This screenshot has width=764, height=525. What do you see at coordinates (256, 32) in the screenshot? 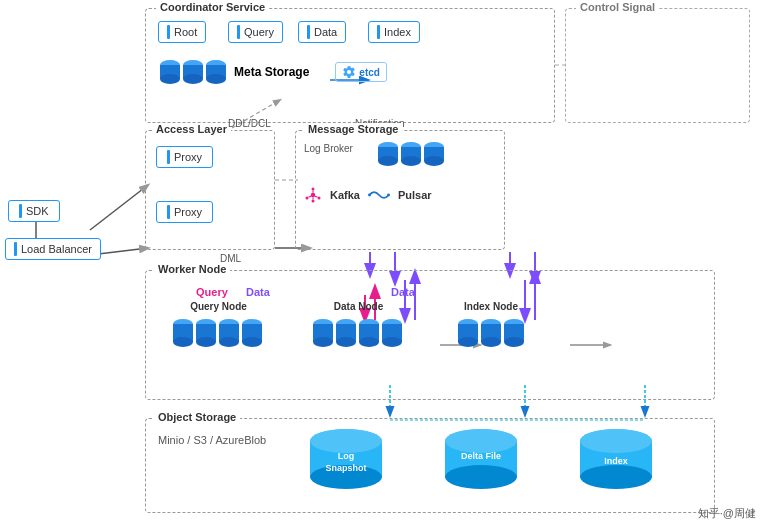
I see `query-coord-node: Query` at bounding box center [256, 32].